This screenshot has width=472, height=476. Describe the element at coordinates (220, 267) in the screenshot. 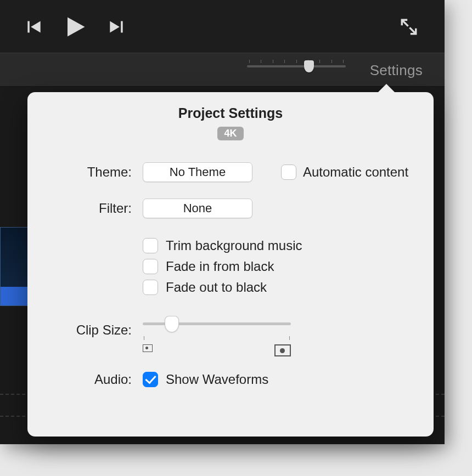

I see `fade-in-label: Fade in from black` at that location.